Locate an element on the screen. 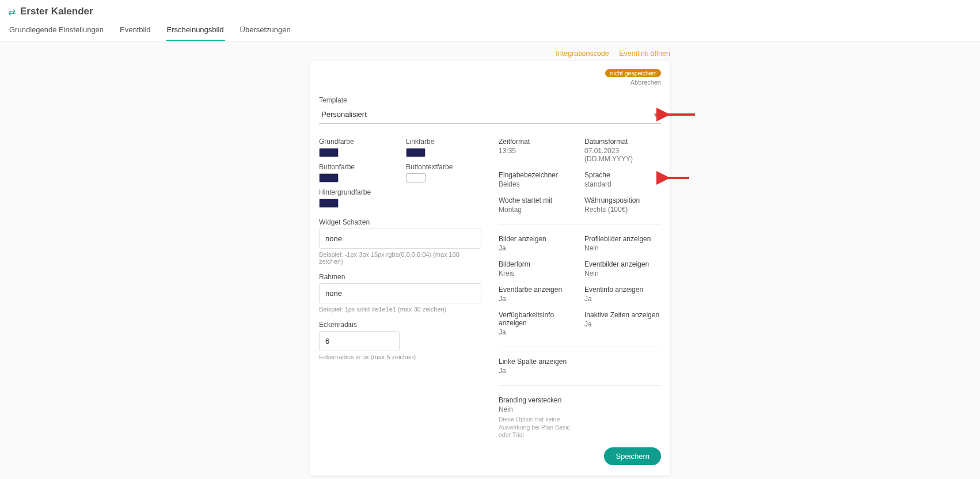  setting-show-event-color: Eventfarbe anzeigen Ja is located at coordinates (537, 294).